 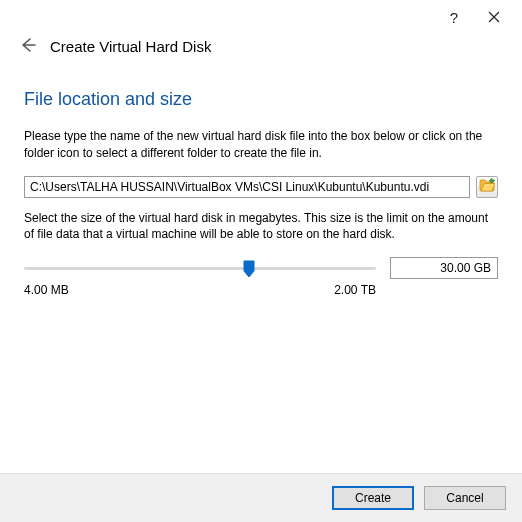 What do you see at coordinates (46, 290) in the screenshot?
I see `slider-min-label: 4.00 MB` at bounding box center [46, 290].